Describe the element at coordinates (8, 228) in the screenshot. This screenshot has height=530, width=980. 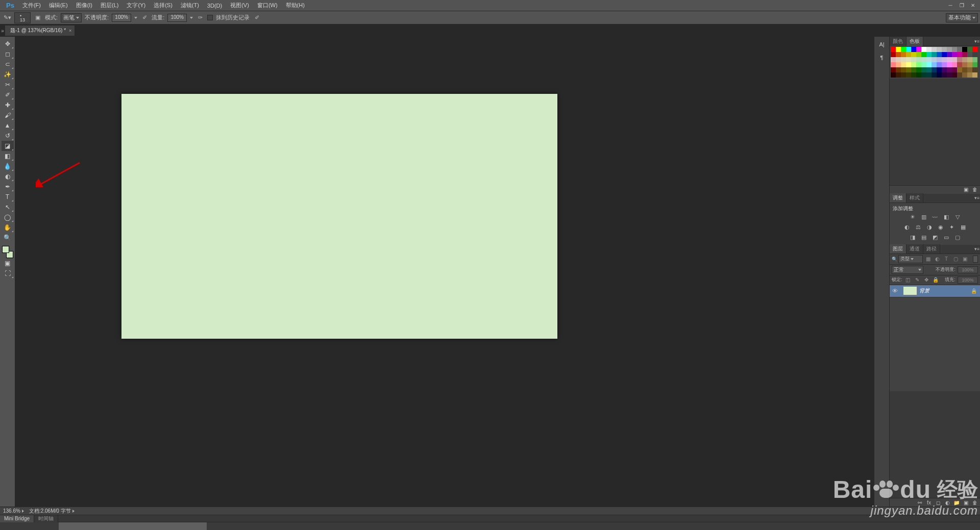
I see `hand-tool: ✋` at that location.